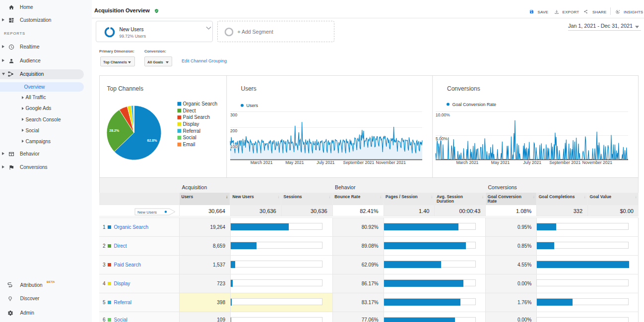  What do you see at coordinates (234, 131) in the screenshot?
I see `svg-text: 200` at bounding box center [234, 131].